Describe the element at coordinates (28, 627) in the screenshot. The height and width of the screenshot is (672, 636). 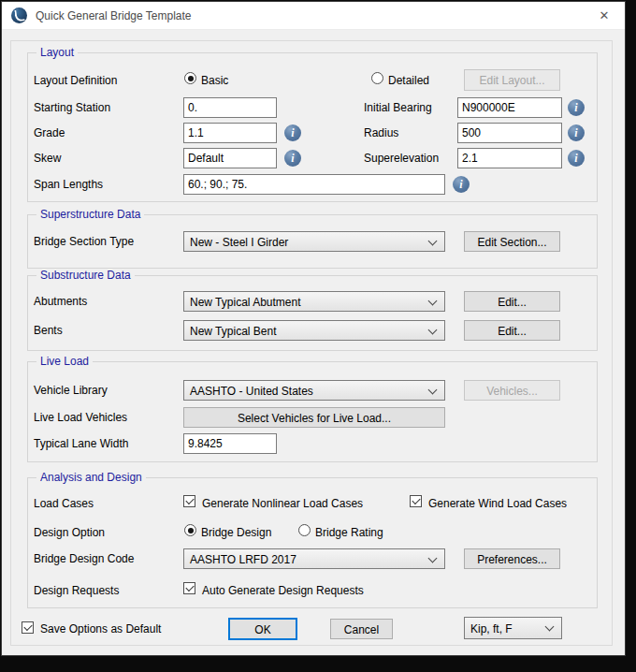
I see `save-options-checkbox` at that location.